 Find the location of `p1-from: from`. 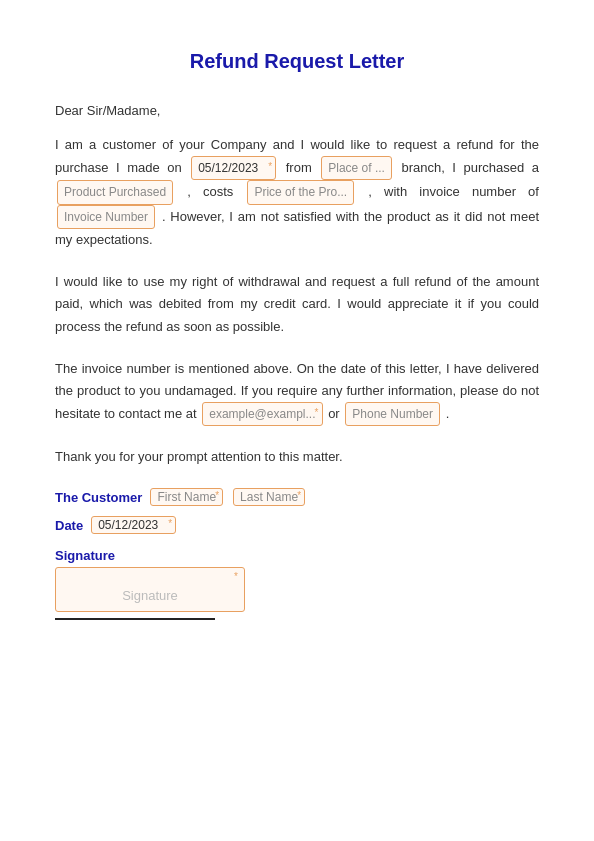

p1-from: from is located at coordinates (299, 168).